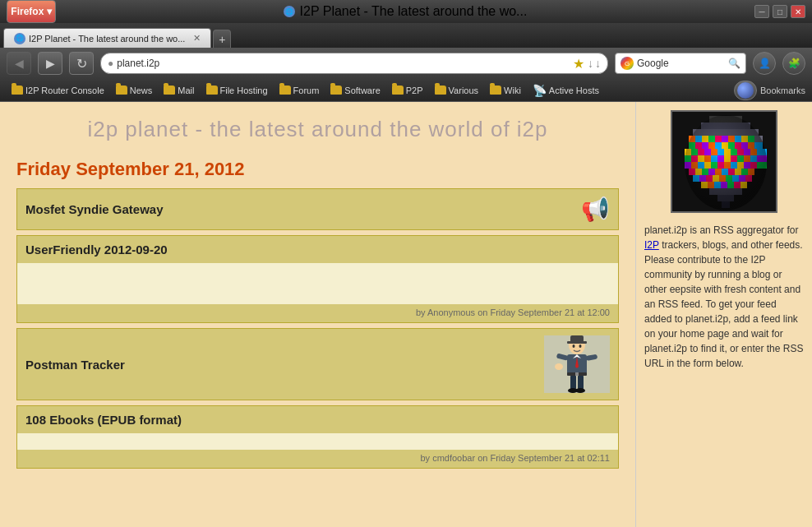  I want to click on addon-btn: 🧩, so click(794, 63).